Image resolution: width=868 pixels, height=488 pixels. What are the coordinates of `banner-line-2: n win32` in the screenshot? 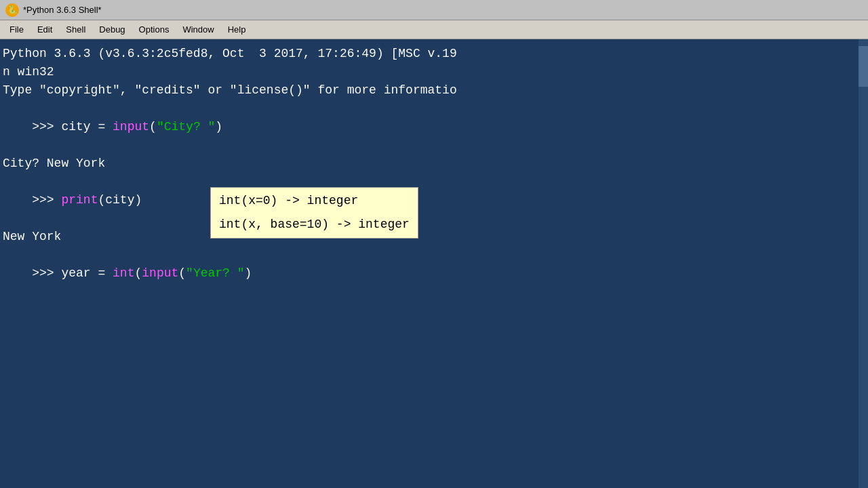 It's located at (434, 72).